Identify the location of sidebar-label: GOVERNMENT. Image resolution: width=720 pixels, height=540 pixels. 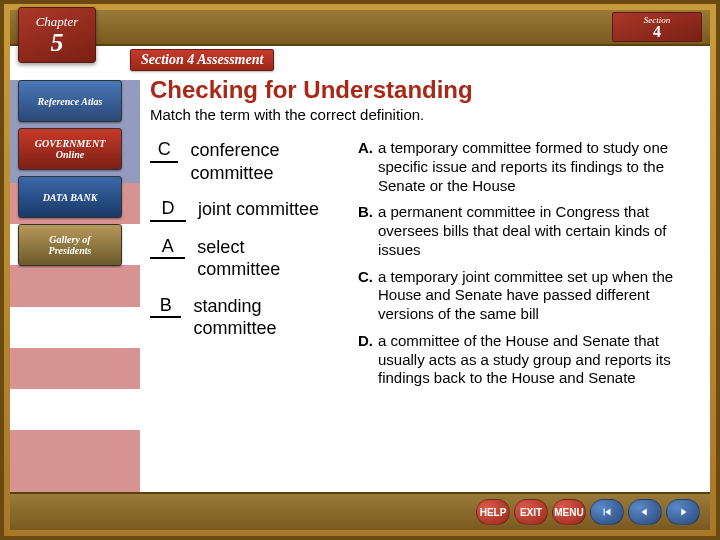
(70, 144).